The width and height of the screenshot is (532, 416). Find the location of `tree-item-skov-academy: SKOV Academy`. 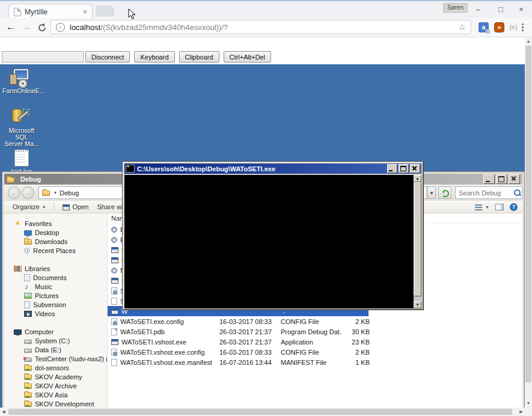

tree-item-skov-academy: SKOV Academy is located at coordinates (55, 376).